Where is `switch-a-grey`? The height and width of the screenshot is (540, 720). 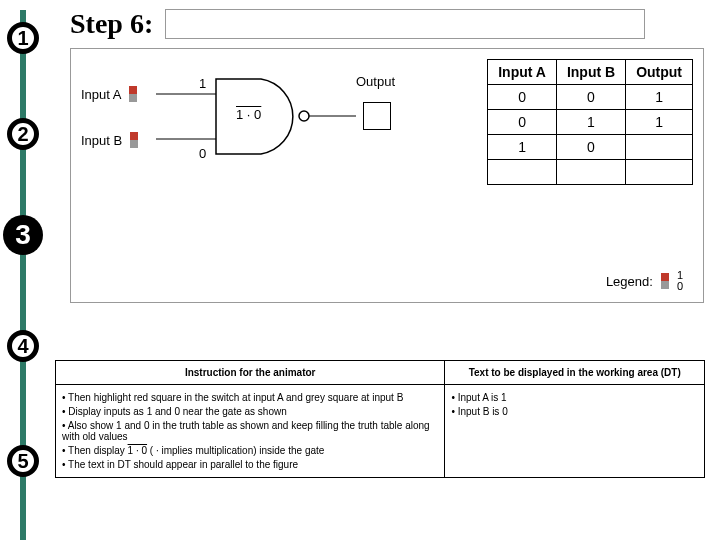
switch-a-grey is located at coordinates (133, 98).